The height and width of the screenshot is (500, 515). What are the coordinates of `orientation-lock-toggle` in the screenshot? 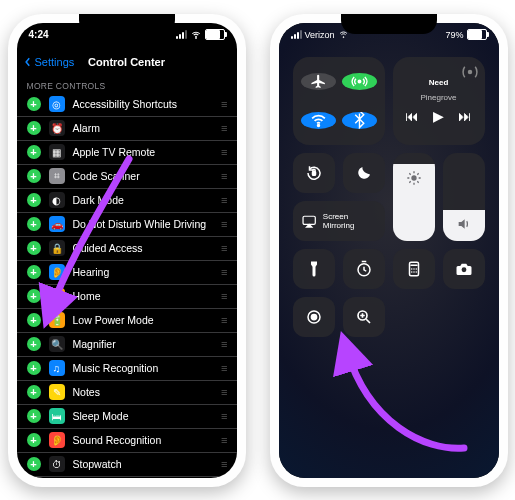 It's located at (314, 173).